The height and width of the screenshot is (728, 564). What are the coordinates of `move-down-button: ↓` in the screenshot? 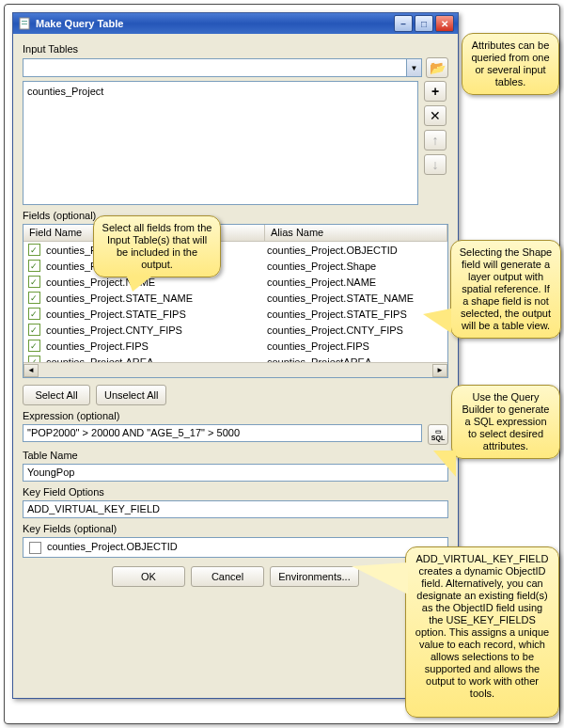 It's located at (435, 165).